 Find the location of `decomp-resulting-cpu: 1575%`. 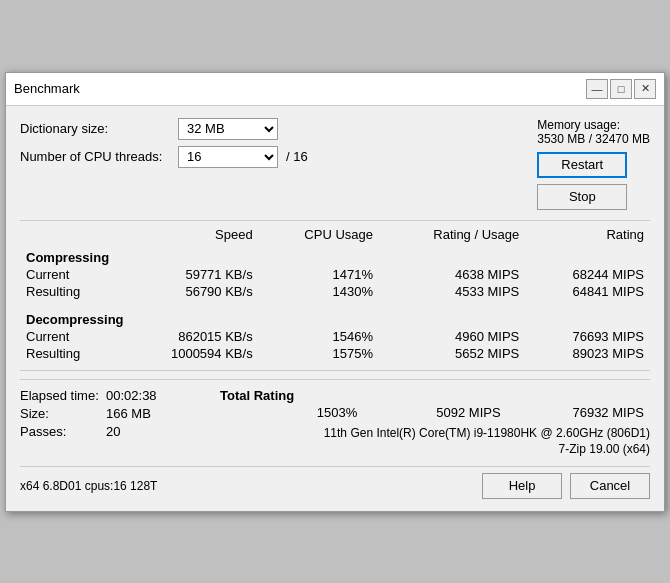

decomp-resulting-cpu: 1575% is located at coordinates (319, 354).